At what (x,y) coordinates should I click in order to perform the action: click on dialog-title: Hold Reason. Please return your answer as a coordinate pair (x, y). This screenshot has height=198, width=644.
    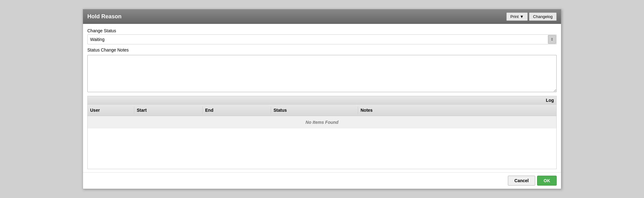
    Looking at the image, I should click on (104, 17).